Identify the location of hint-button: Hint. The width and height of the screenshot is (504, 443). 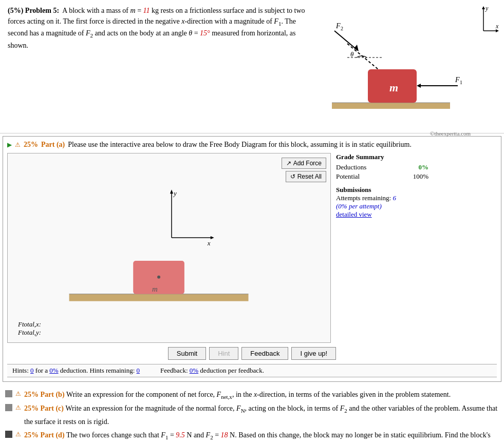
(224, 353).